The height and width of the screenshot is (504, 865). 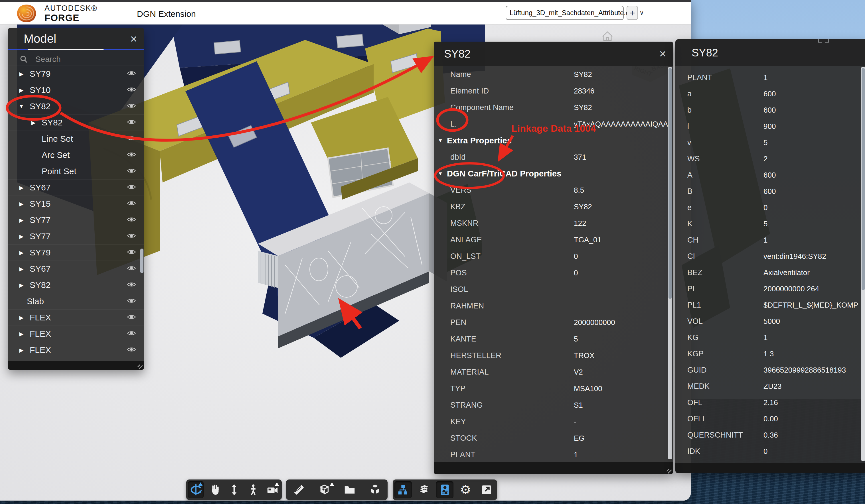 What do you see at coordinates (770, 370) in the screenshot?
I see `attribute-row: GUID 39665209992886518193` at bounding box center [770, 370].